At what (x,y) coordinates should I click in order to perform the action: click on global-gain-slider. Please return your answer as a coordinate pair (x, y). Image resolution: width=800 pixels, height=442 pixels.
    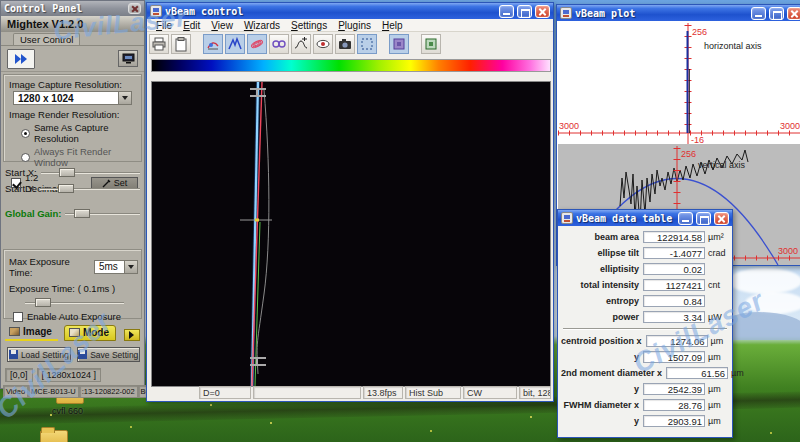
    Looking at the image, I should click on (102, 214).